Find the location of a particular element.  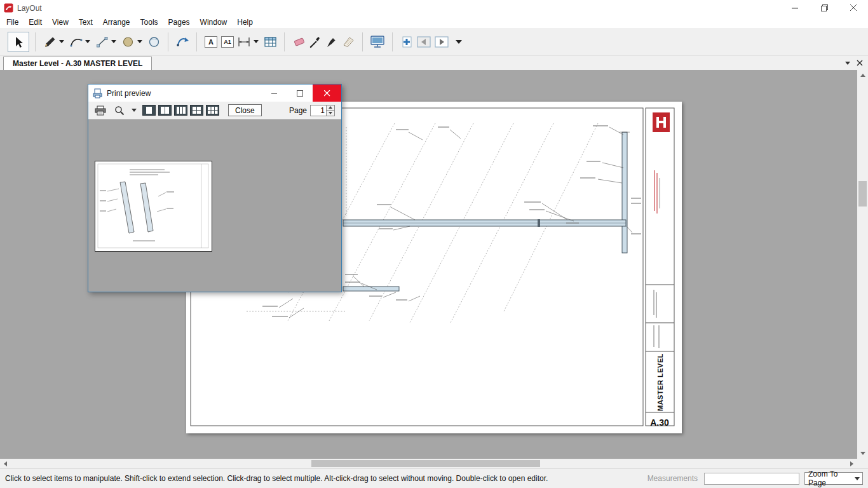

page-spinner-up is located at coordinates (330, 108).